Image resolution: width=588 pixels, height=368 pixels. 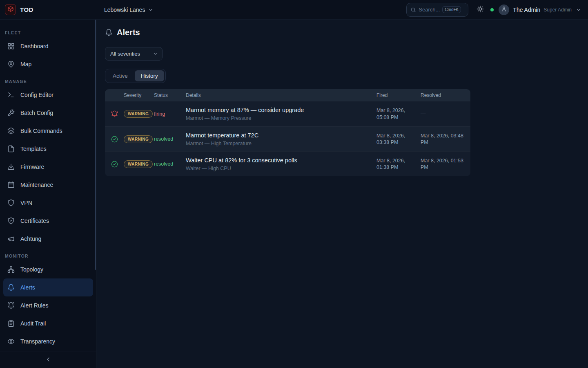 What do you see at coordinates (27, 10) in the screenshot?
I see `brand-name: TOD` at bounding box center [27, 10].